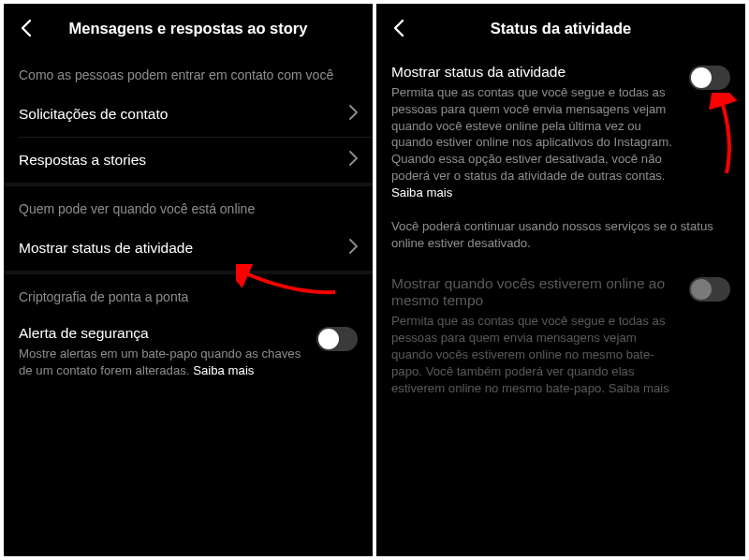  What do you see at coordinates (161, 352) in the screenshot?
I see `toggle-text: Alerta de segurança Mostre alertas em um…` at bounding box center [161, 352].